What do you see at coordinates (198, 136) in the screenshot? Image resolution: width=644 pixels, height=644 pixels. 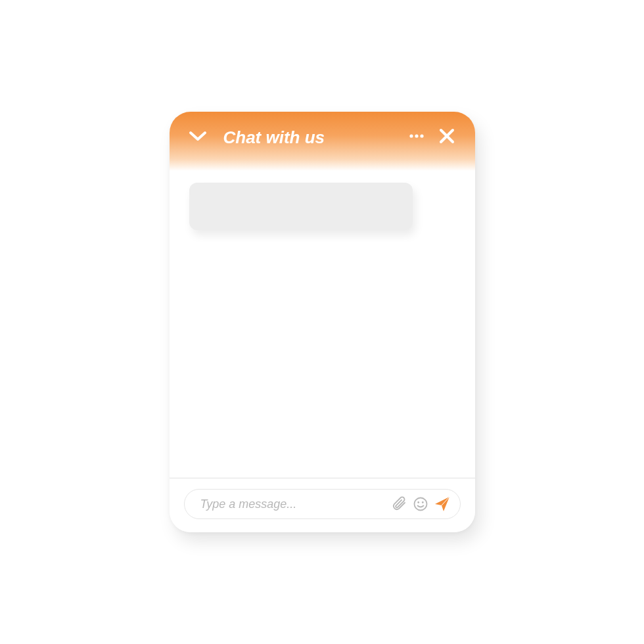 I see `collapse-icon` at bounding box center [198, 136].